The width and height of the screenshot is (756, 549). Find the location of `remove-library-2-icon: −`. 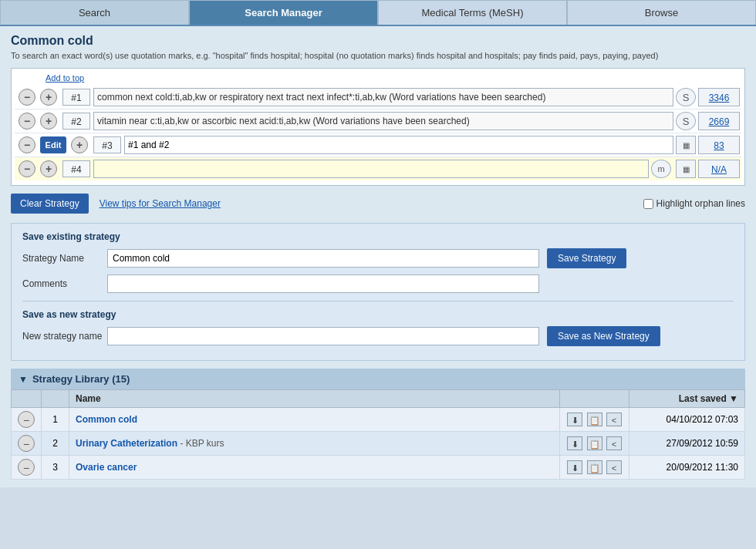

remove-library-2-icon: − is located at coordinates (26, 443).